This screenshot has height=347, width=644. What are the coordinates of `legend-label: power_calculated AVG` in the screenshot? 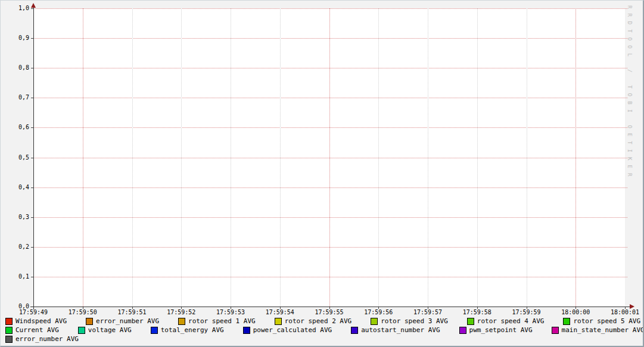 It's located at (293, 330).